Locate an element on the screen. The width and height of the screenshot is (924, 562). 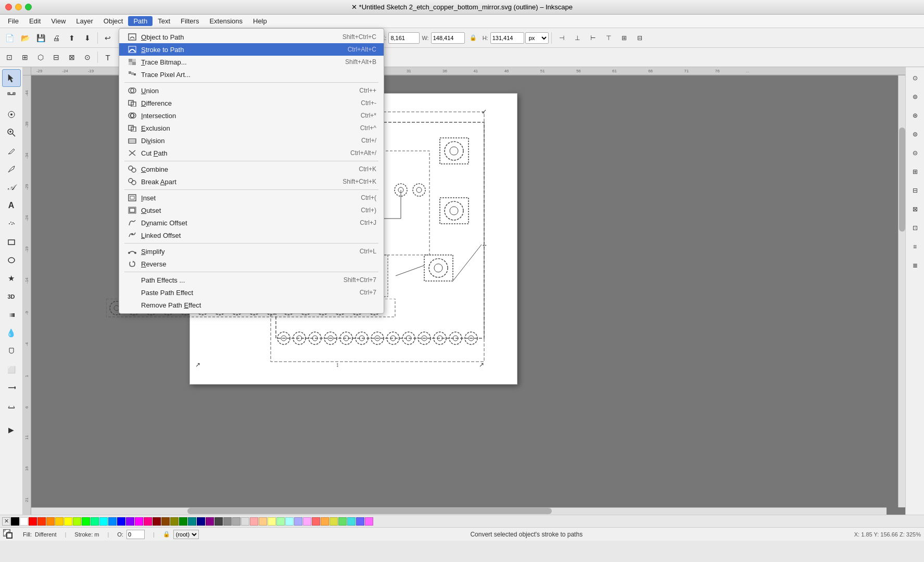
right-tool2: ⊚ is located at coordinates (915, 97).